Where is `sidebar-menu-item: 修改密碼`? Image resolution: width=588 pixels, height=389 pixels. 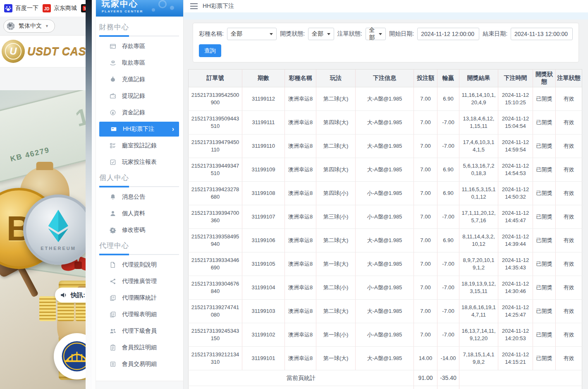
sidebar-menu-item: 修改密碼 is located at coordinates (139, 230).